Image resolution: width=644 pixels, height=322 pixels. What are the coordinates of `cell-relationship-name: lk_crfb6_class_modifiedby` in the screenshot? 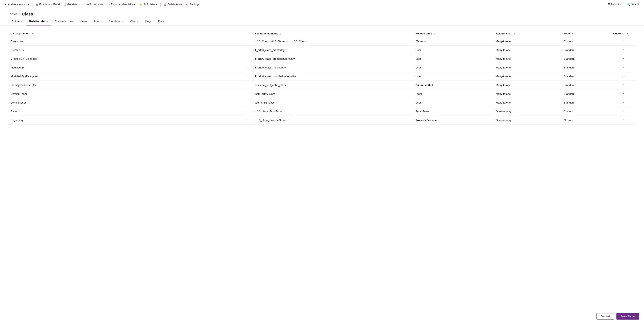 It's located at (332, 67).